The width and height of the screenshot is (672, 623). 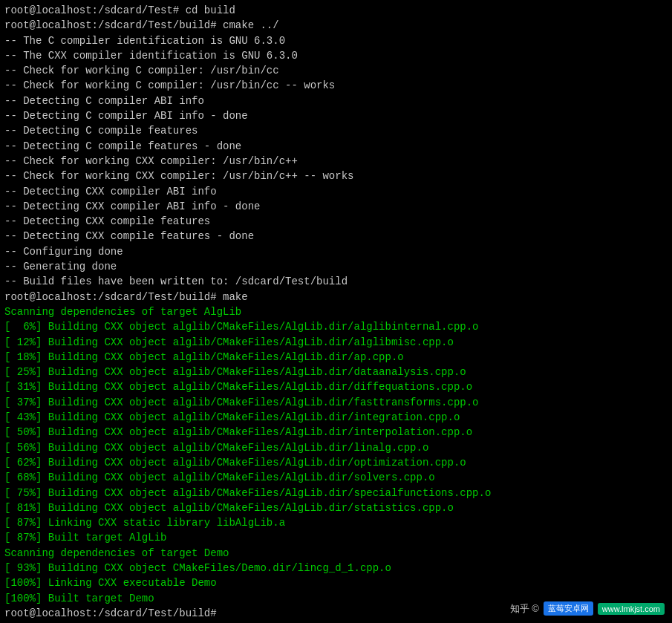 What do you see at coordinates (524, 609) in the screenshot?
I see `zhihu-label: 知乎 ©` at bounding box center [524, 609].